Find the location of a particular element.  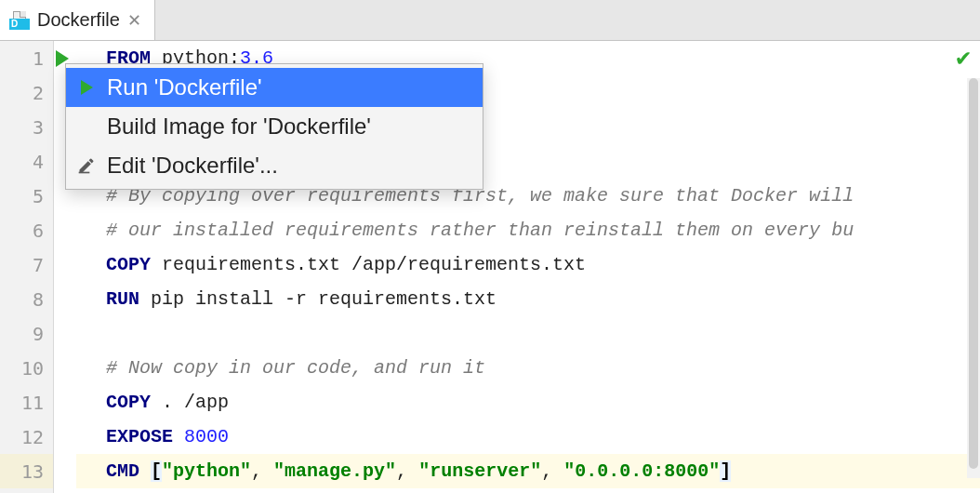

close-icon: ✕ is located at coordinates (134, 20).